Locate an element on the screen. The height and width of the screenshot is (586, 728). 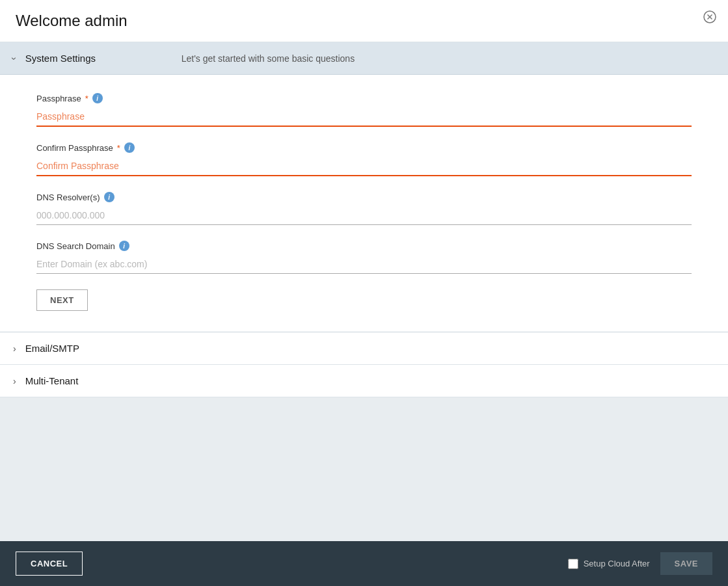
setup-cloud-checkbox is located at coordinates (573, 564).